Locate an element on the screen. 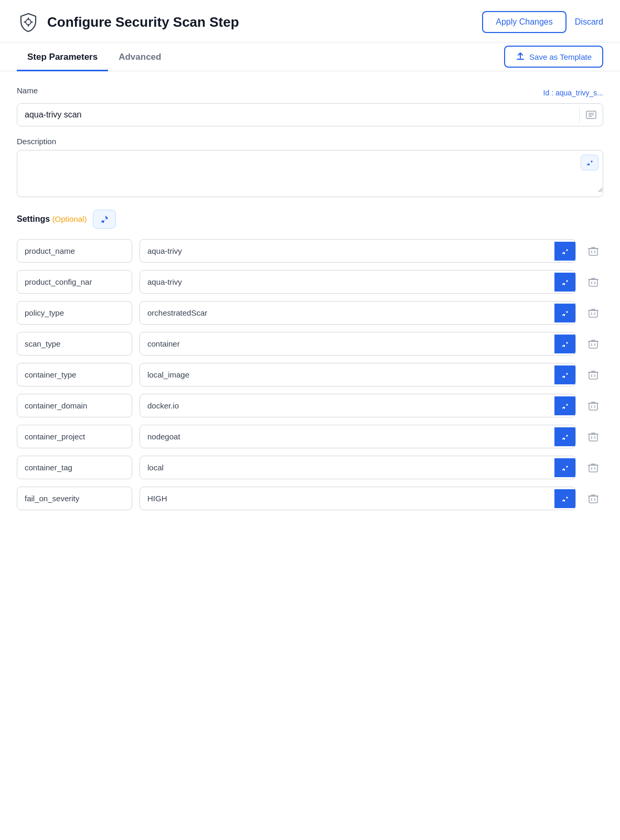  list-icon is located at coordinates (591, 115).